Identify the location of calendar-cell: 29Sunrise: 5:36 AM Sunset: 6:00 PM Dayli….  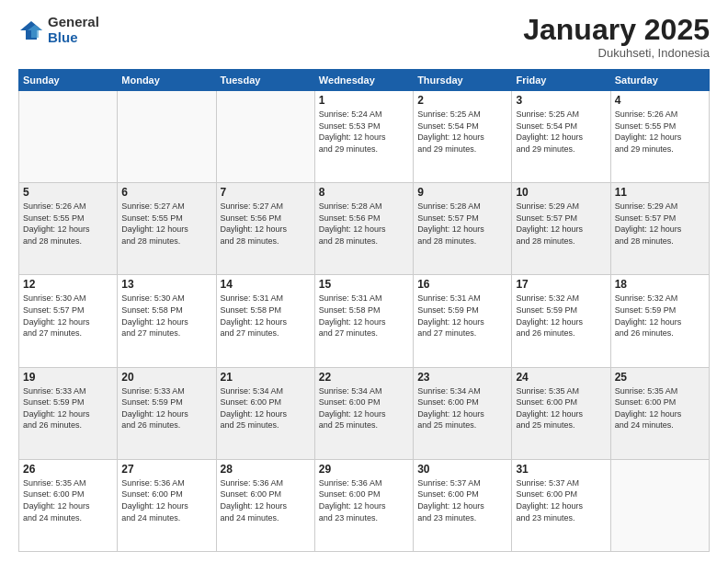
(364, 505).